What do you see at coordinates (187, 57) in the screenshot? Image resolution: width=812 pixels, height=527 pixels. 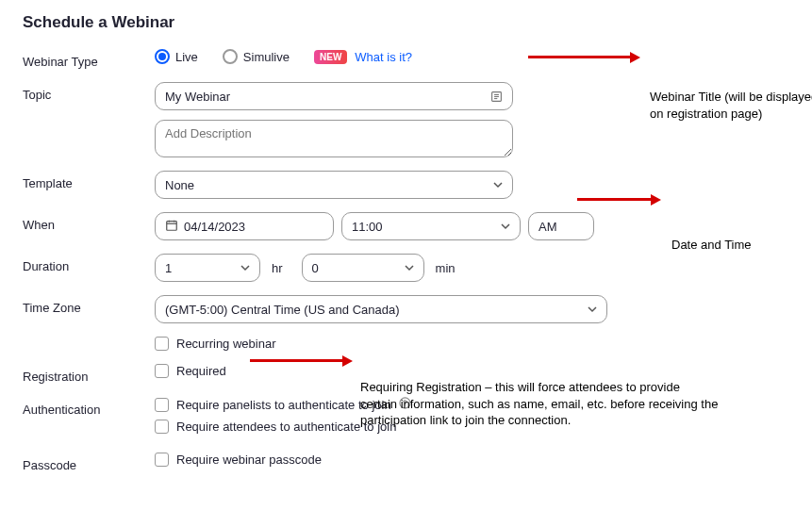 I see `radio-live-label: Live` at bounding box center [187, 57].